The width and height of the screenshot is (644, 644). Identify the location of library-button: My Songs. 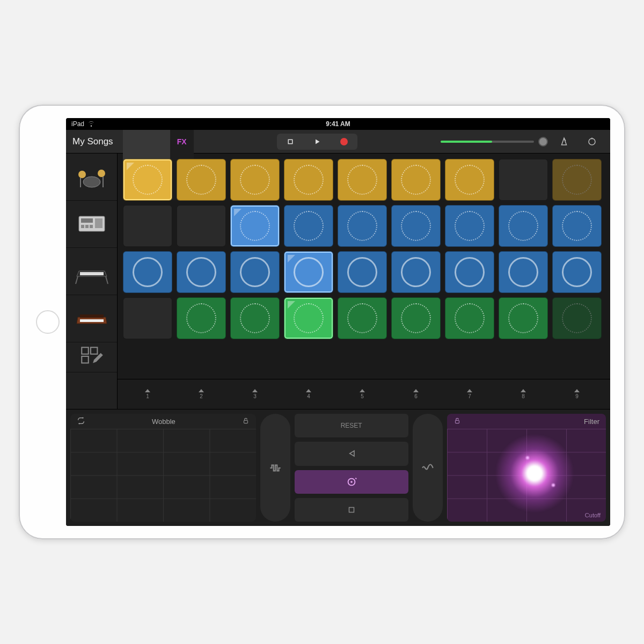
(93, 142).